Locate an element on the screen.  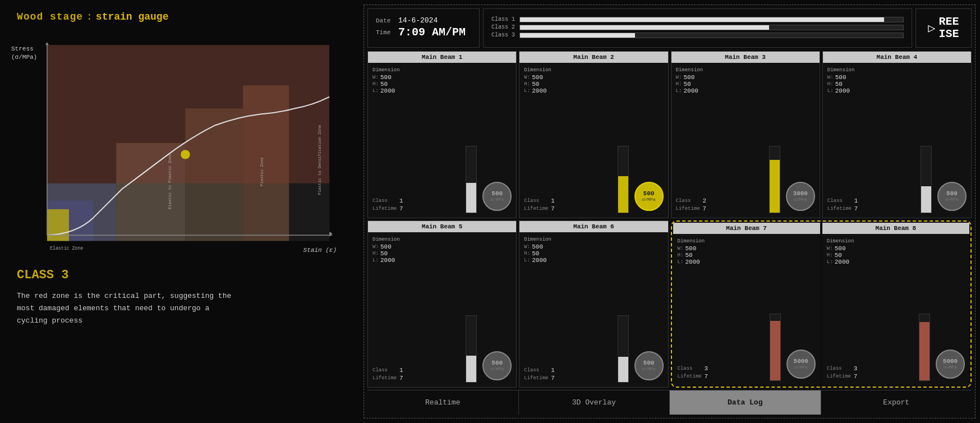
beam4-gauge-circle: 500 σ/MPa is located at coordinates (952, 196).